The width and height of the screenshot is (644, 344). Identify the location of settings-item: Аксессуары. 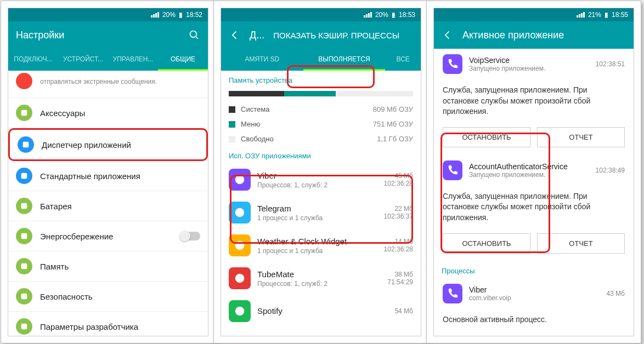
(108, 113).